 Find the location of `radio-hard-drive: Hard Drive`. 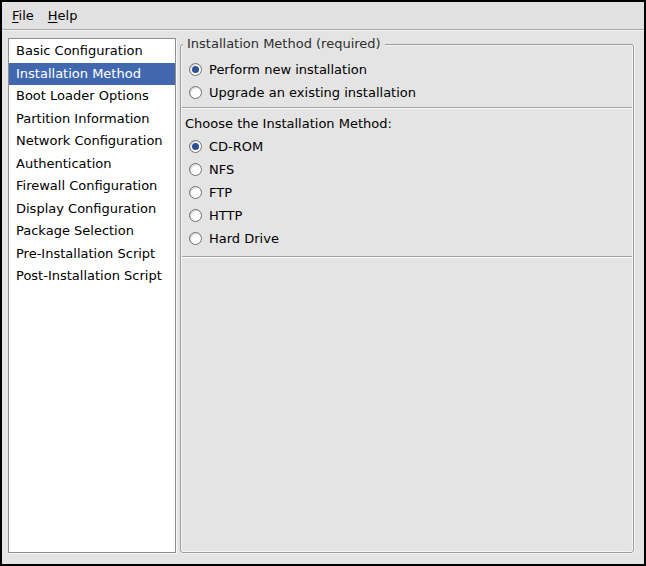

radio-hard-drive: Hard Drive is located at coordinates (407, 238).